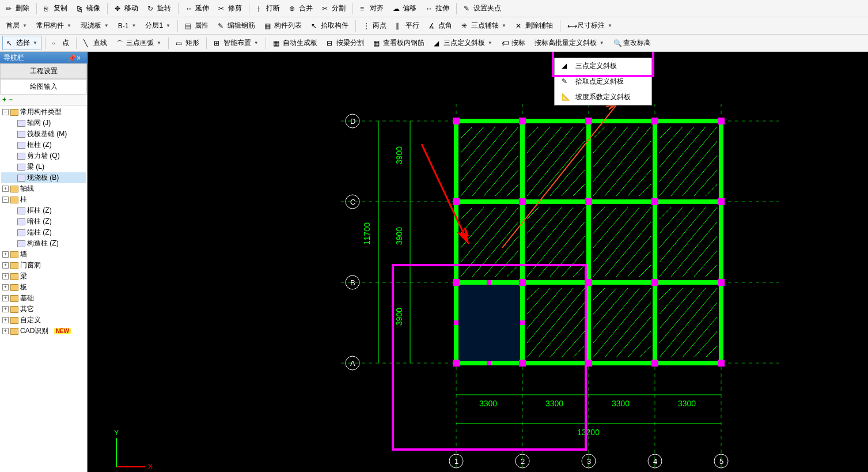  I want to click on copy-button: ⎘复制, so click(55, 8).